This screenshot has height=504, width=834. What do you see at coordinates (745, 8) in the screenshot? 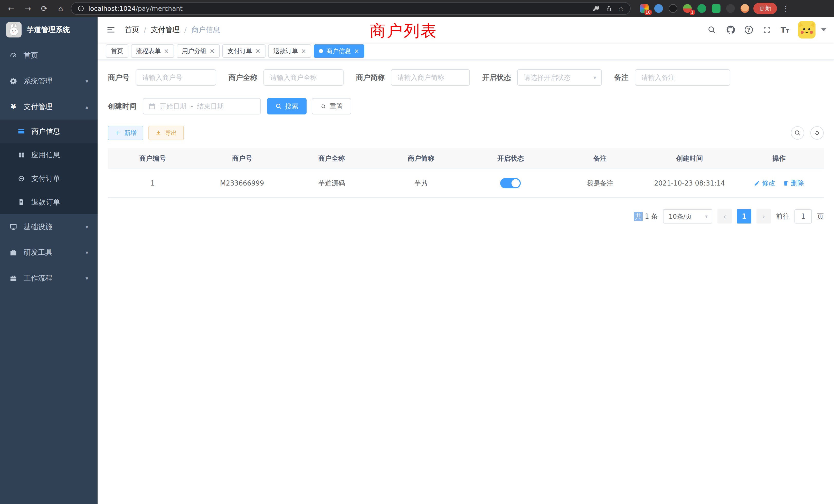
I see `browser-profile-avatar` at bounding box center [745, 8].